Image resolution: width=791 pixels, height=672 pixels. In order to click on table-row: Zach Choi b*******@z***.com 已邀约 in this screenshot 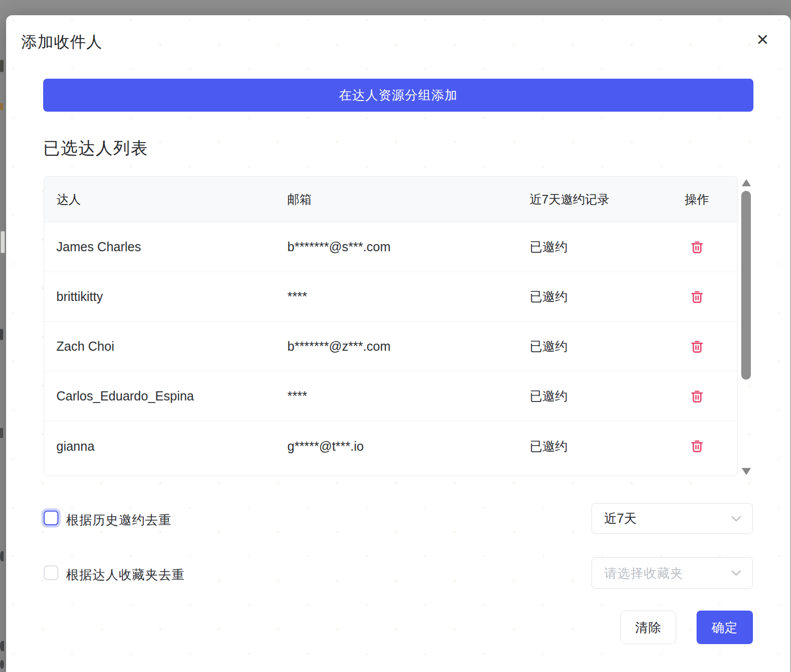, I will do `click(391, 347)`.